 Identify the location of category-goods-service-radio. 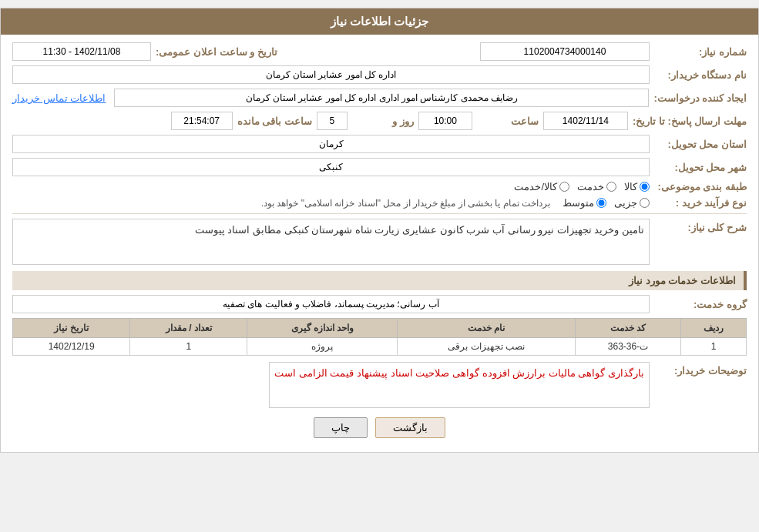
(564, 186).